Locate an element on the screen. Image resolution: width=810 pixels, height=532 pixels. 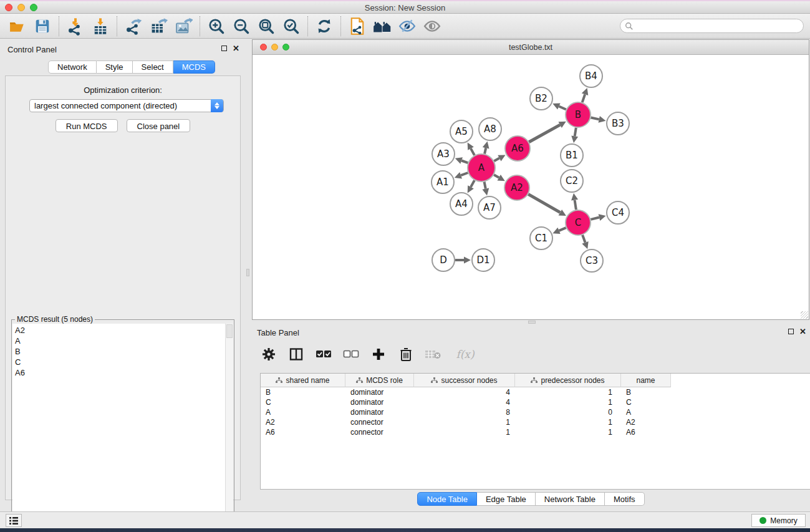
graph-edge-C-C3 is located at coordinates (585, 242).